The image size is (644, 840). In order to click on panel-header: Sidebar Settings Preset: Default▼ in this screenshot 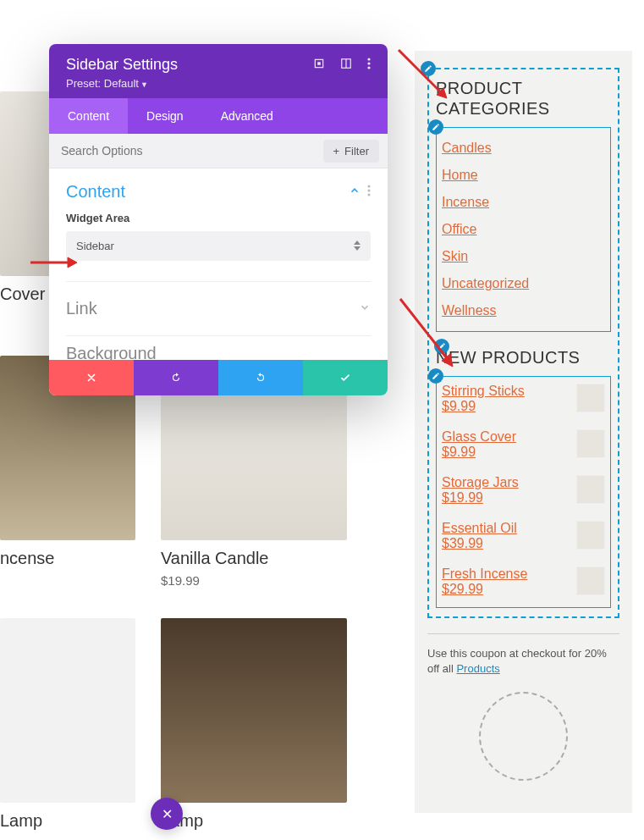, I will do `click(218, 71)`.